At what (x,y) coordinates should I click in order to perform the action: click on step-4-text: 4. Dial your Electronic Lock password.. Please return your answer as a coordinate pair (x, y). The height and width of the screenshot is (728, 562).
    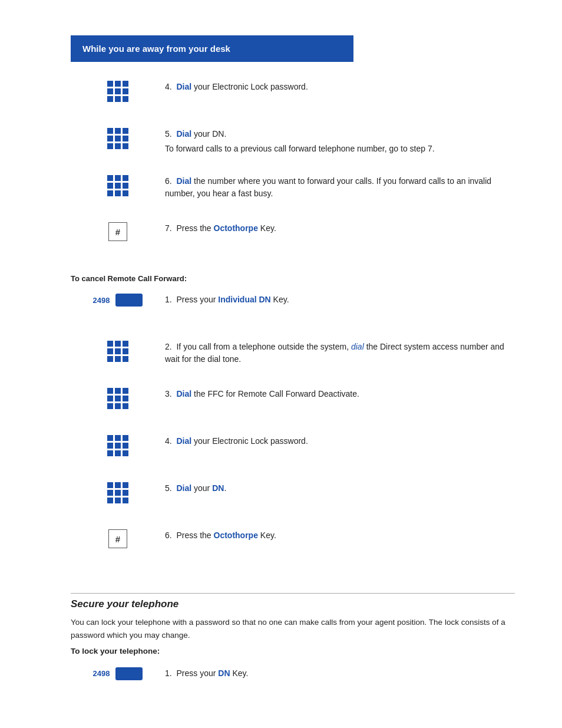
    Looking at the image, I should click on (340, 87).